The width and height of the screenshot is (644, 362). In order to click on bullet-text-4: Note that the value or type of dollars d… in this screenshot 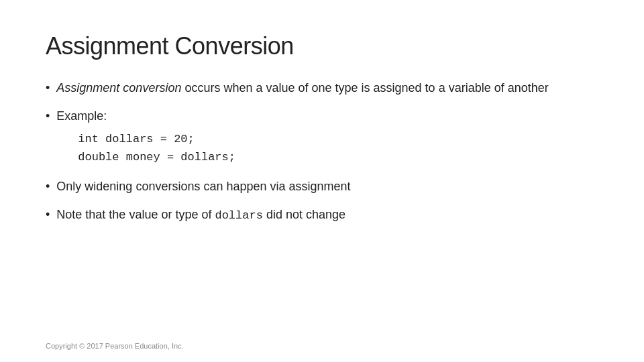, I will do `click(201, 215)`.